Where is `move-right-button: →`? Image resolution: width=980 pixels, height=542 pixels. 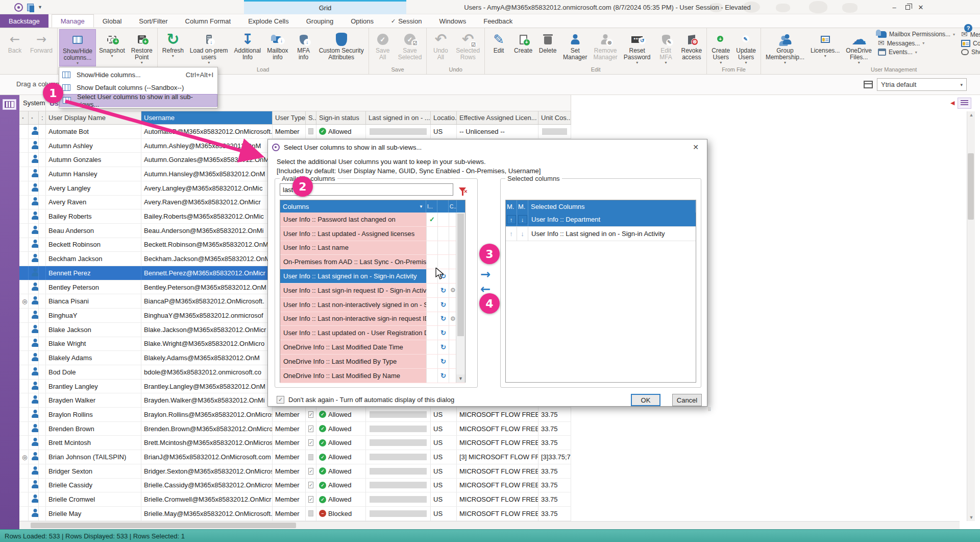
move-right-button: → is located at coordinates (485, 274).